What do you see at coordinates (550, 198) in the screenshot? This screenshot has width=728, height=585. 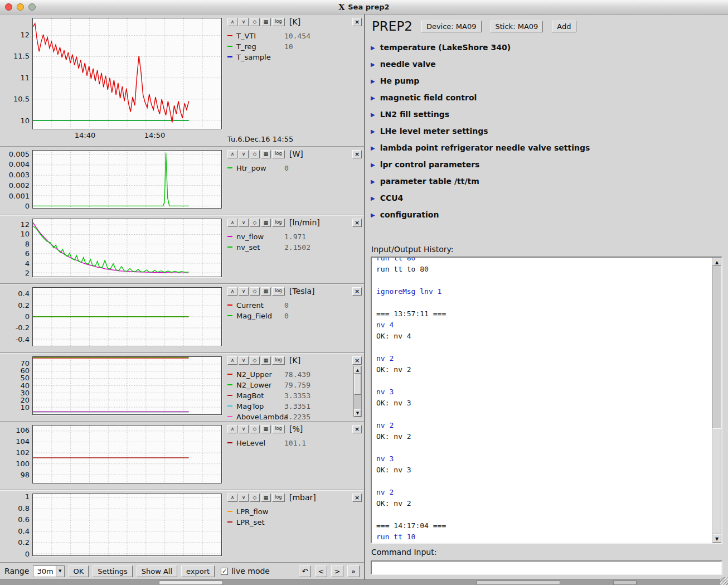 I see `tree-item-9: ▶CCU4` at bounding box center [550, 198].